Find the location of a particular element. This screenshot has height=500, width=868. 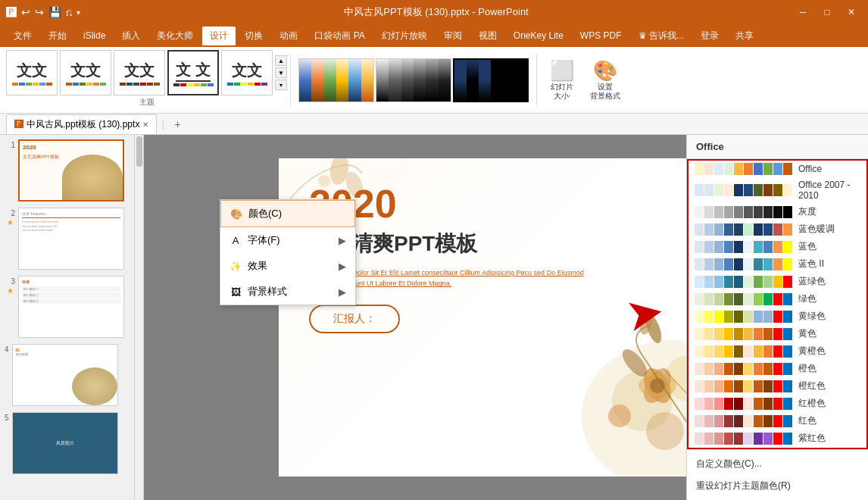

menu-islide: iSlide is located at coordinates (94, 36).